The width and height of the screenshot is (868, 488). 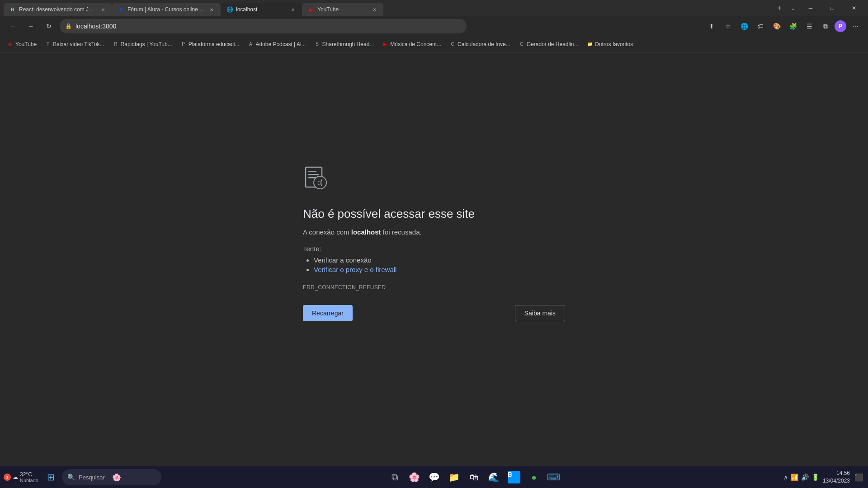 What do you see at coordinates (836, 474) in the screenshot?
I see `clock-time: 14:56` at bounding box center [836, 474].